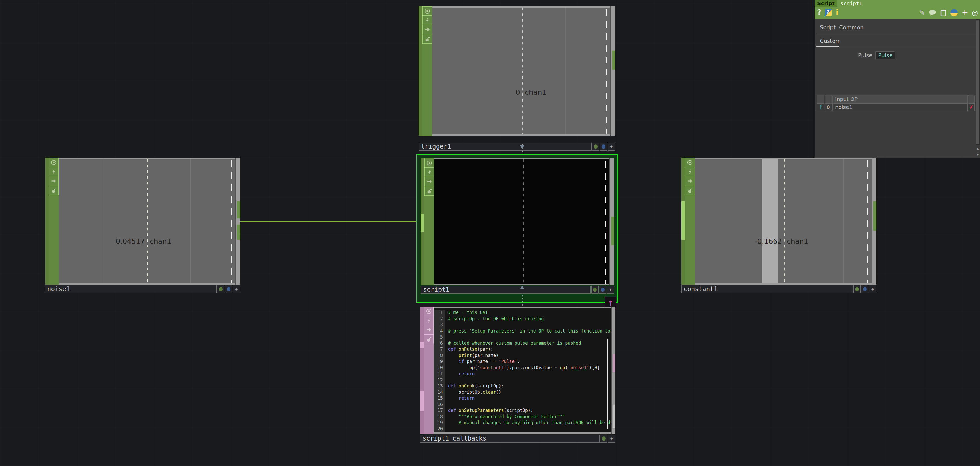 The height and width of the screenshot is (466, 980). I want to click on code-area: 1# me - this DAT2# scriptOp - the OP whi…, so click(522, 370).